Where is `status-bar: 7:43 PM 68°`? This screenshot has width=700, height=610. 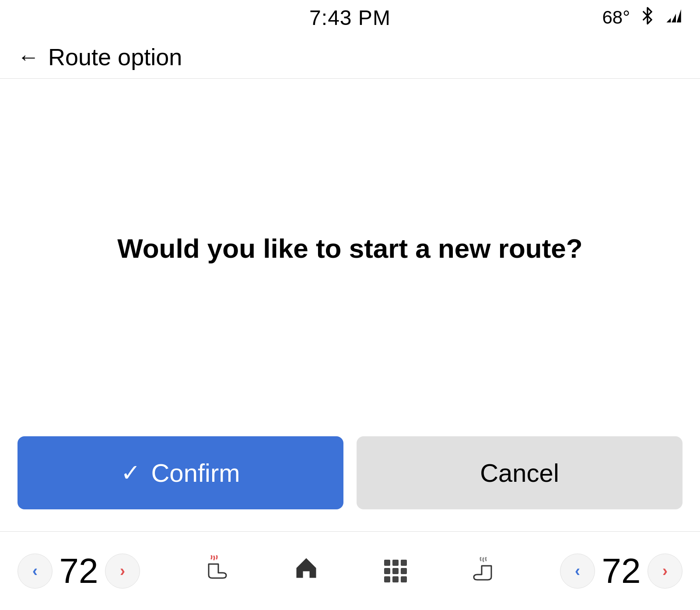
status-bar: 7:43 PM 68° is located at coordinates (350, 18).